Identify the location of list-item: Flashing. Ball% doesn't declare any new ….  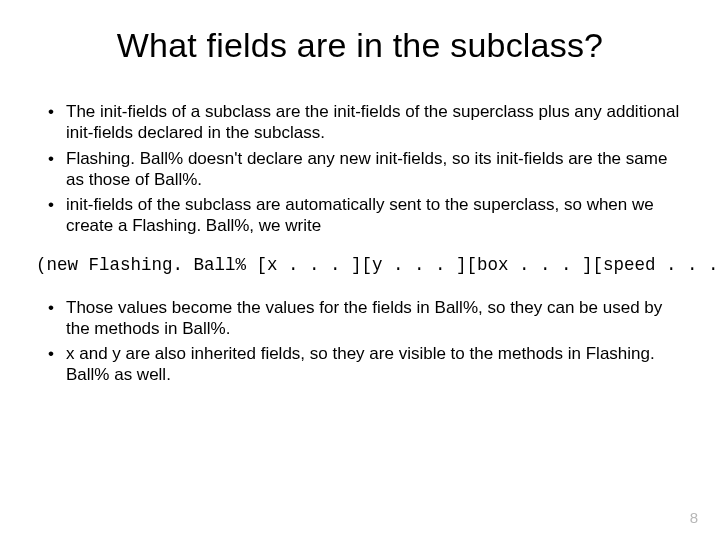
(360, 170).